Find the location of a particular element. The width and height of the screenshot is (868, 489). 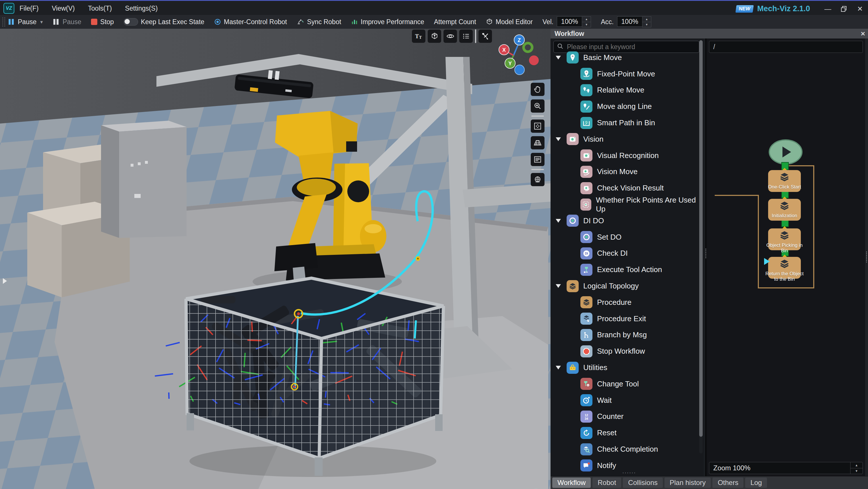

graph-canvas: One-Click StartInitializationObject Pick… is located at coordinates (786, 258).